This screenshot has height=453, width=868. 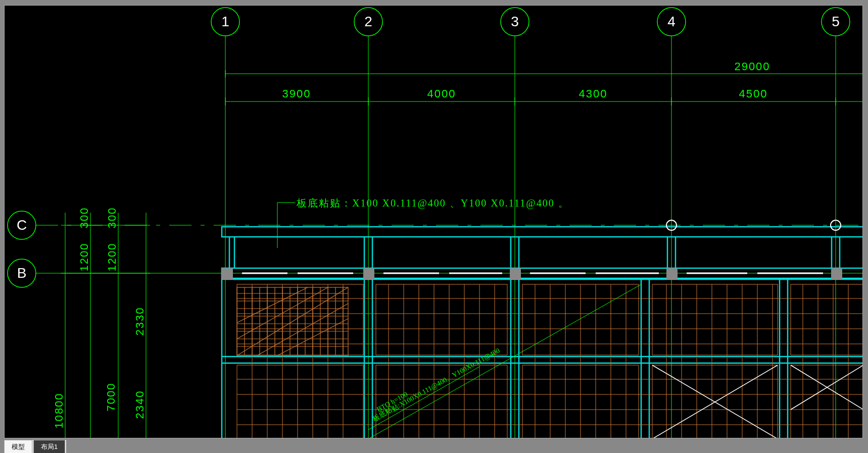 I want to click on tab-layout1: 布局1, so click(x=50, y=446).